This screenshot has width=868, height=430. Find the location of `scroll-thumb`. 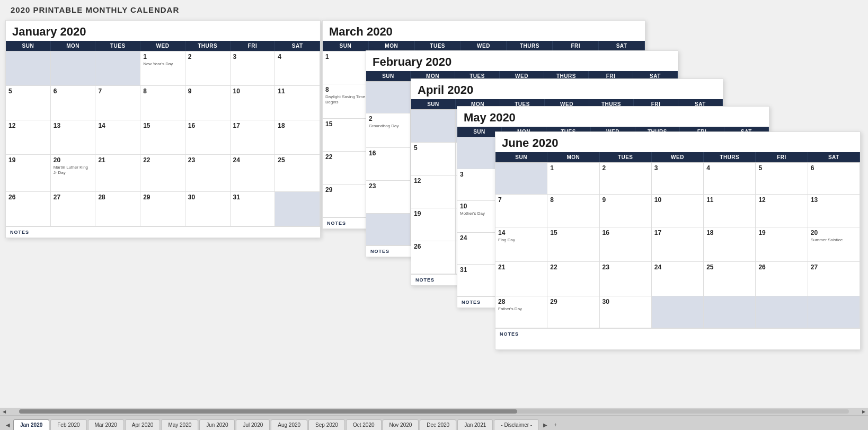

scroll-thumb is located at coordinates (268, 411).